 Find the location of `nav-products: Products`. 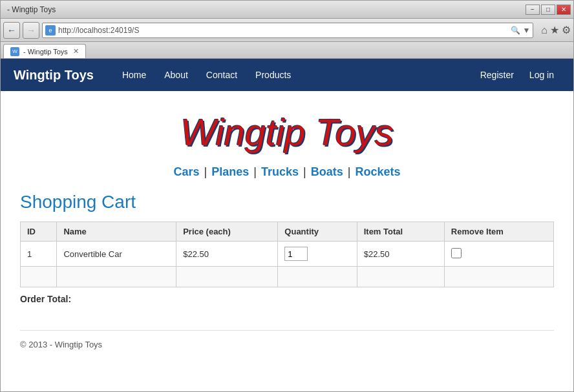

nav-products: Products is located at coordinates (273, 75).